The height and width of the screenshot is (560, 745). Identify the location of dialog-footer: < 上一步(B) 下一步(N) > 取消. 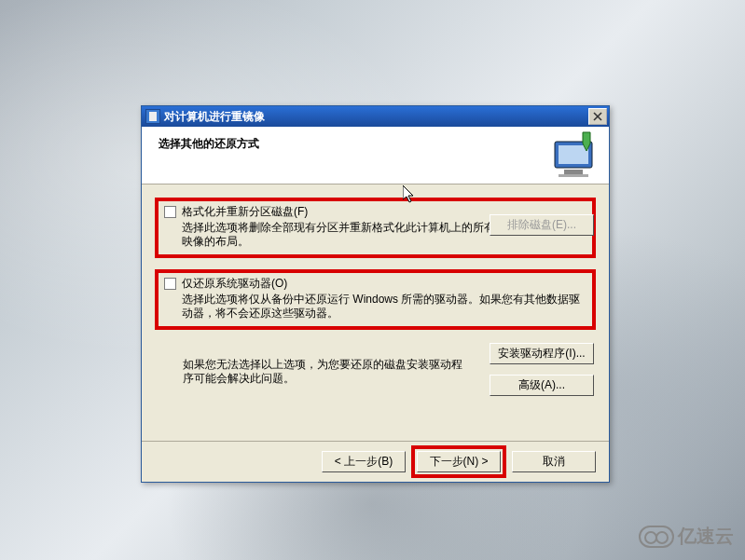
(375, 461).